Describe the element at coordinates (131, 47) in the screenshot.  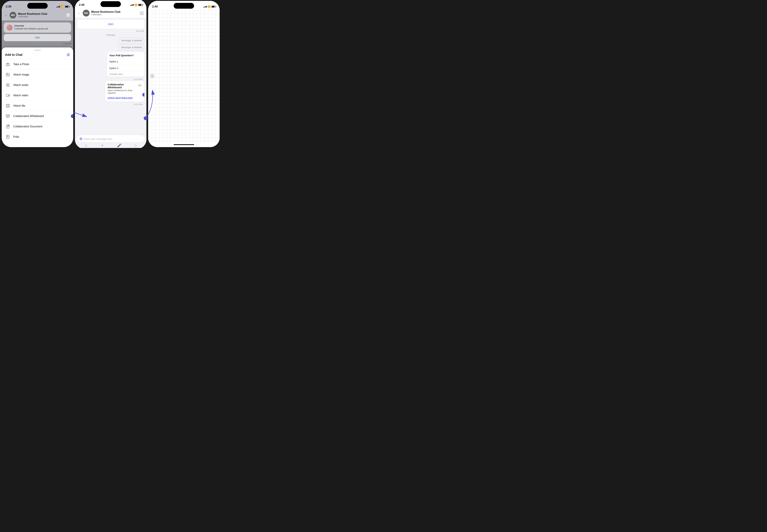
I see `deleted-bubble-2: Message is deleted` at that location.